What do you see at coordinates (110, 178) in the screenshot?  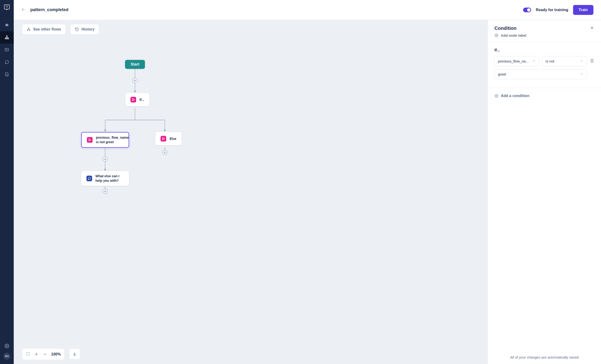 I see `node-message-text: What else can I help you with?` at bounding box center [110, 178].